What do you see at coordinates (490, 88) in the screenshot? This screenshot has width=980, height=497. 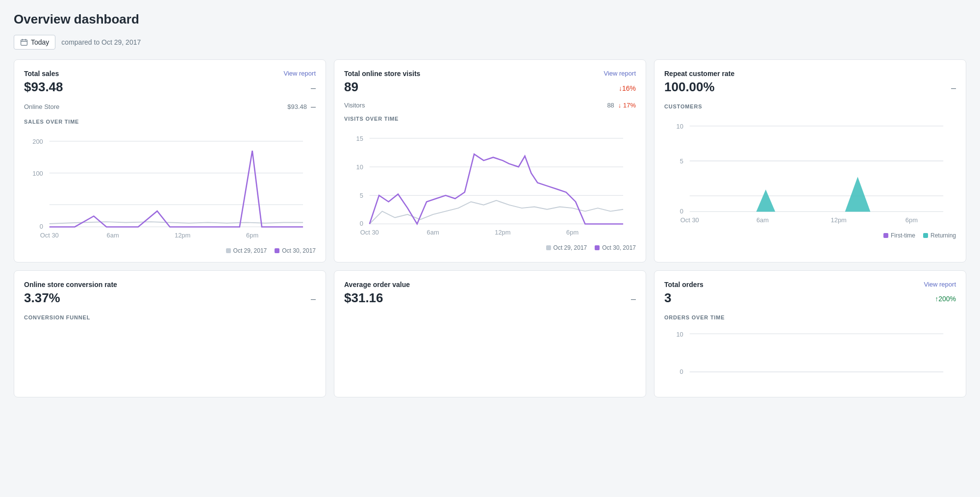 I see `online-visits-metric-row: 89 ↓16%` at bounding box center [490, 88].